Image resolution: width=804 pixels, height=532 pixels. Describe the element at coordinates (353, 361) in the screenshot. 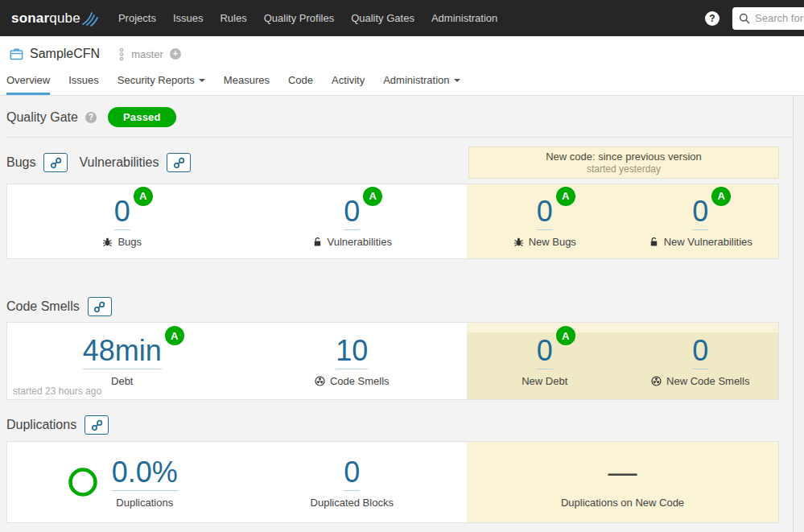

I see `measure-code-smells: 10 Code Smells` at that location.